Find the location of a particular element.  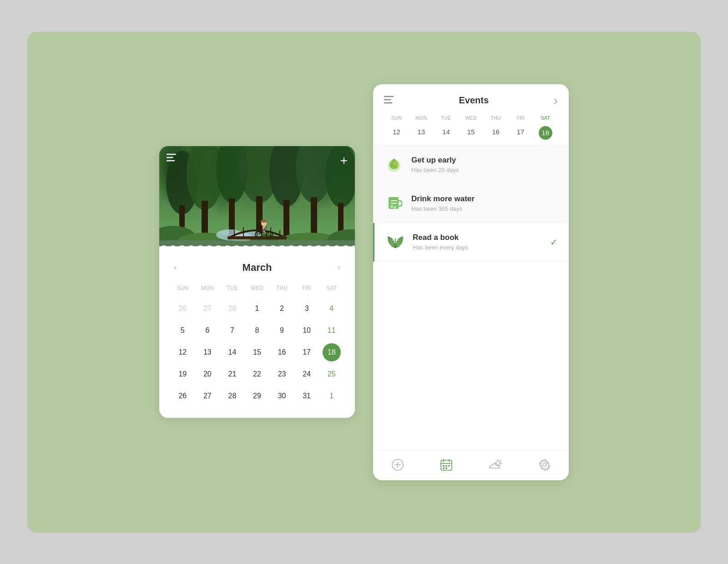

mini-day-mon: MON is located at coordinates (421, 118).